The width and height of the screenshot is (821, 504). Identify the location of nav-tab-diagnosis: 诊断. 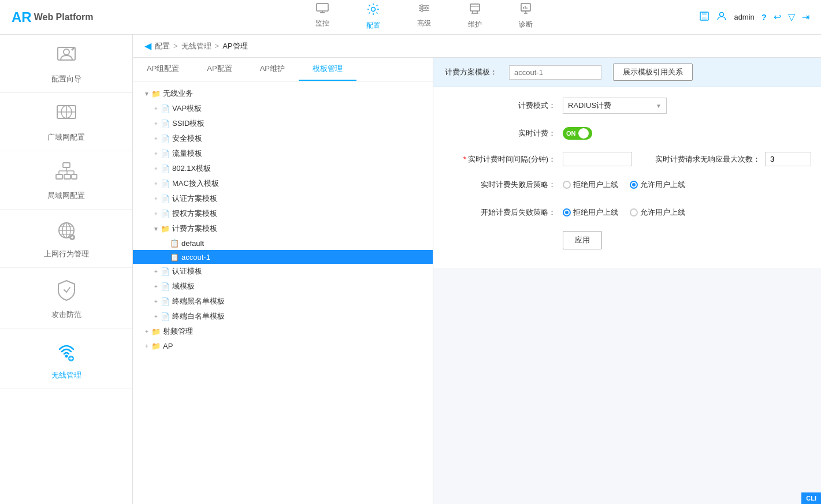
(526, 18).